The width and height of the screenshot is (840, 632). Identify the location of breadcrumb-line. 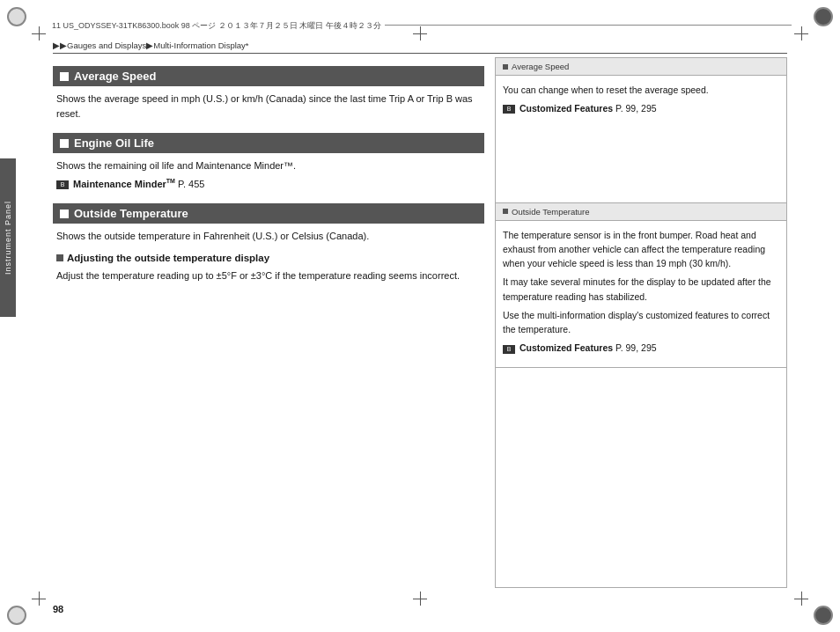
(420, 53).